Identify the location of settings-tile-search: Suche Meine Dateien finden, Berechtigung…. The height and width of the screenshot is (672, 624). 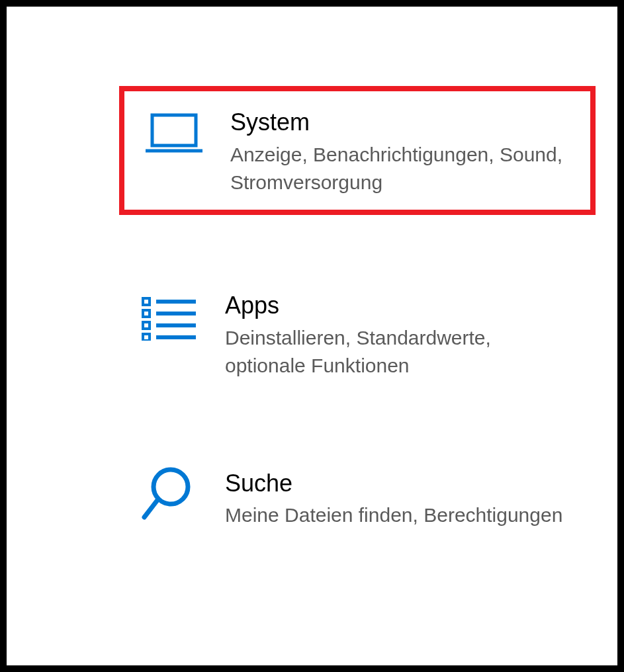
(357, 497).